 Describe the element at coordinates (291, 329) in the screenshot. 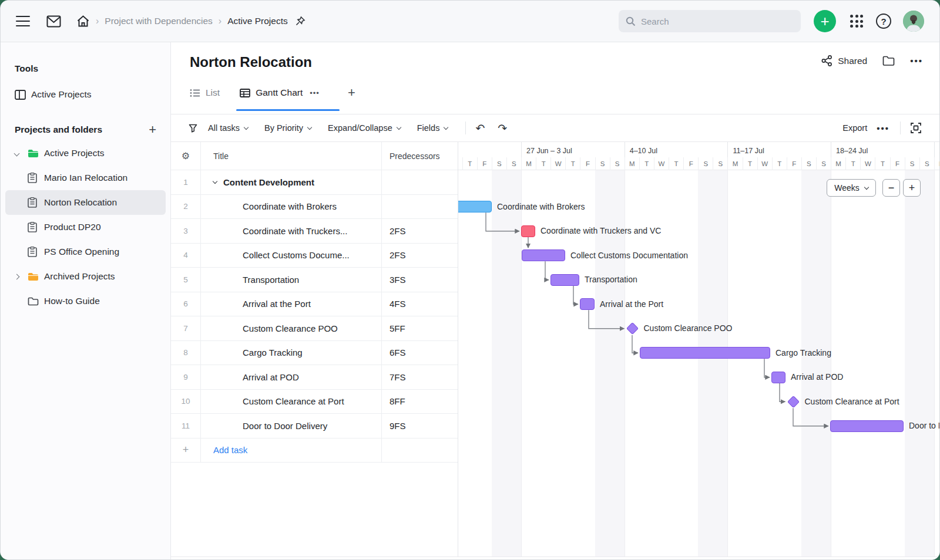

I see `task-title-cell: Custom Clearance POO` at that location.